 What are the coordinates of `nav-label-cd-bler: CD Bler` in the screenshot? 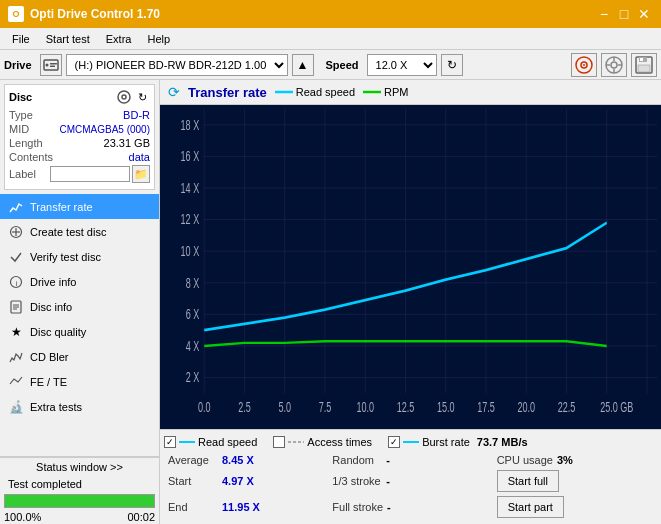 It's located at (50, 357).